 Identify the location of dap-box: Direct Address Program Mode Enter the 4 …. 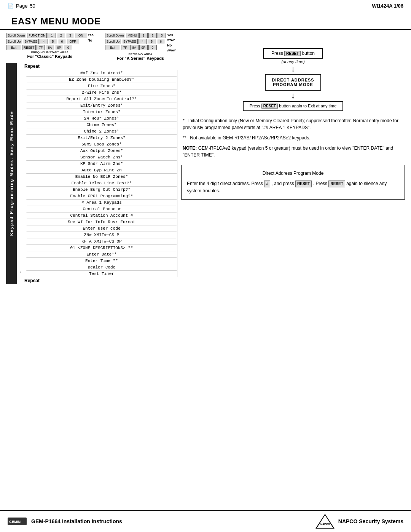
(293, 182).